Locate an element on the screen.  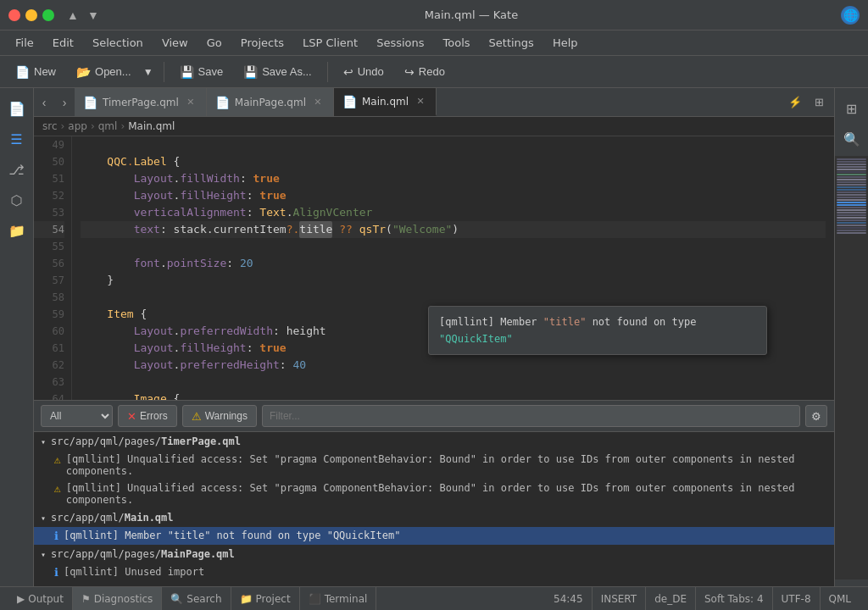
maximize-button is located at coordinates (48, 15).